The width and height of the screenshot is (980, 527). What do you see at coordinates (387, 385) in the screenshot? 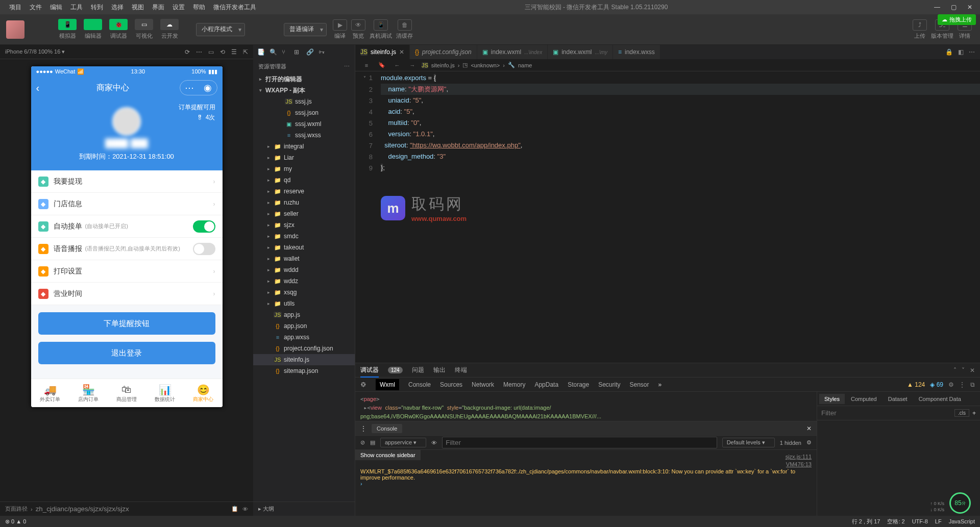
I see `tab-wxml: Wxml` at bounding box center [387, 385].